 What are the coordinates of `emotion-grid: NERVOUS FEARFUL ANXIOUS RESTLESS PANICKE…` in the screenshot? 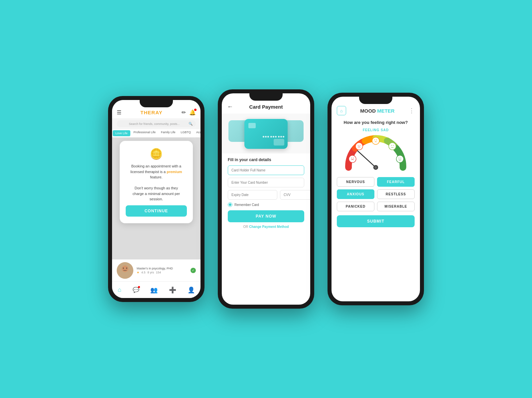 It's located at (376, 194).